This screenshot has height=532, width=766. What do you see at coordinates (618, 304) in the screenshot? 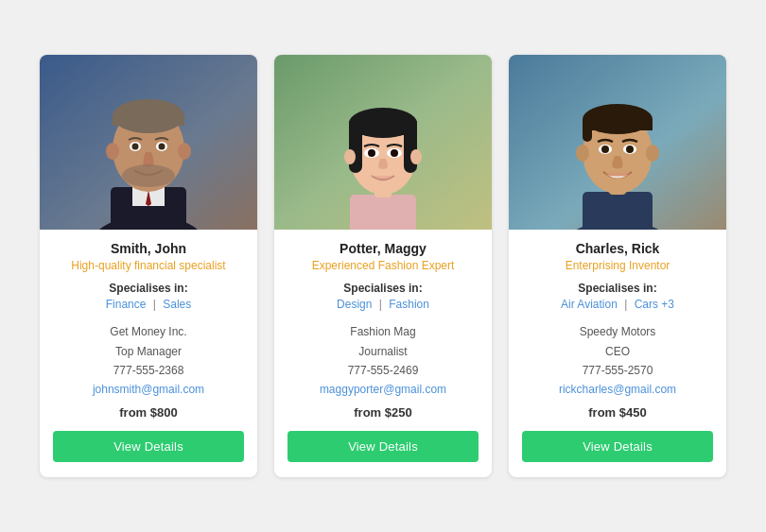
I see `card-specialises: Air Aviation | Cars +3` at bounding box center [618, 304].